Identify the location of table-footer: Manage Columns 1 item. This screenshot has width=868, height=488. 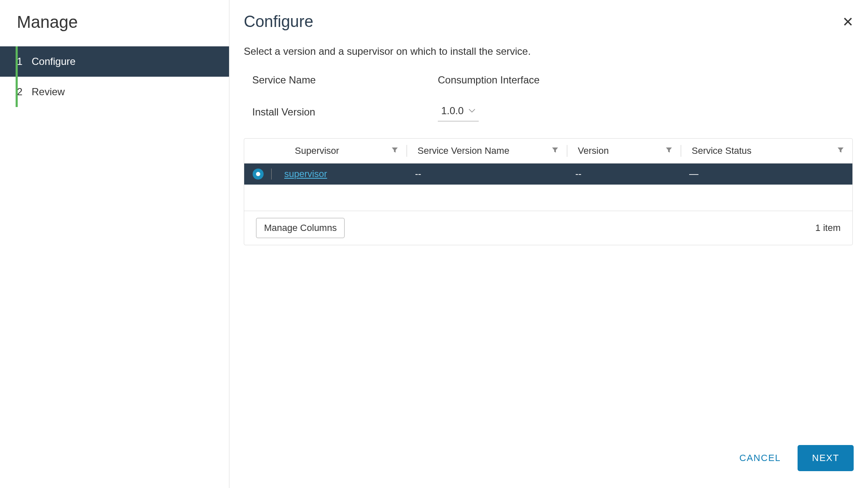
(548, 228).